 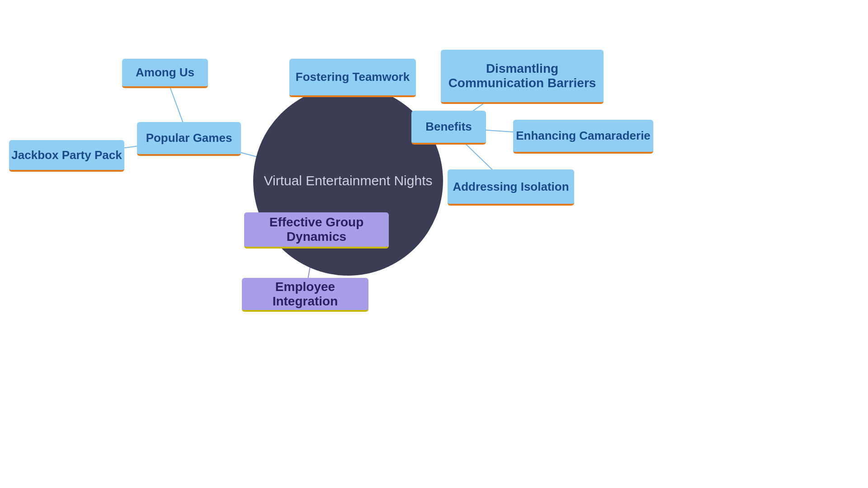 I want to click on camaraderie-node: Enhancing Camaraderie, so click(x=583, y=136).